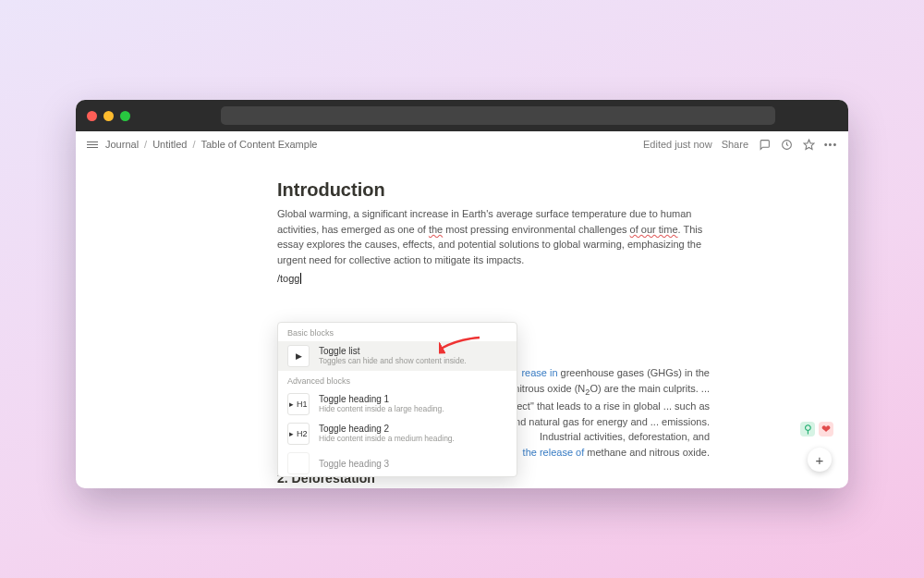  Describe the element at coordinates (678, 144) in the screenshot. I see `edited-time-label: Edited just now` at that location.